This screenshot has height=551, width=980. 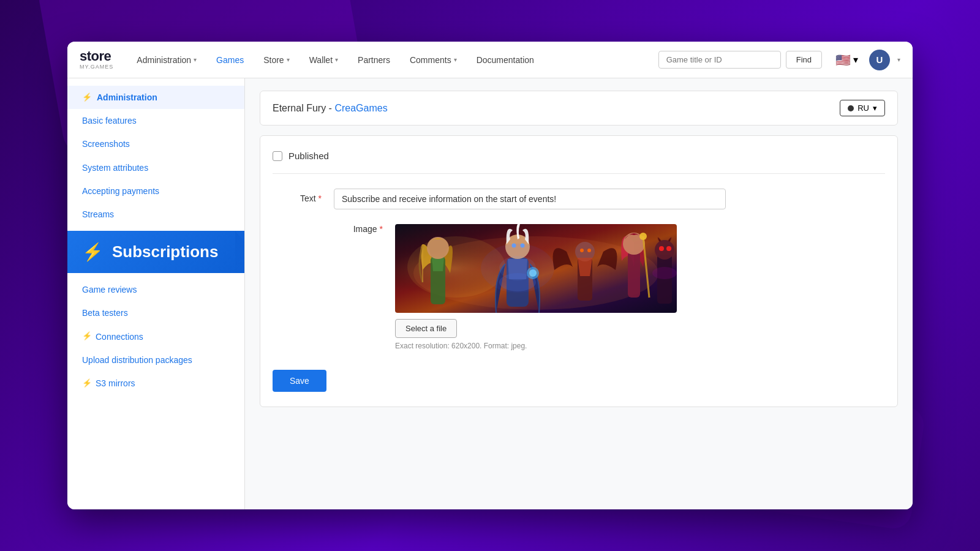 What do you see at coordinates (273, 60) in the screenshot?
I see `nav-store-label: Store` at bounding box center [273, 60].